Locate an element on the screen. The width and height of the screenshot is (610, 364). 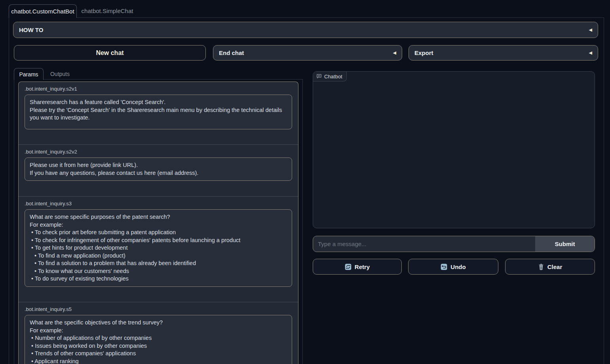
end-chat-accordion: End chat ◀ is located at coordinates (308, 53).